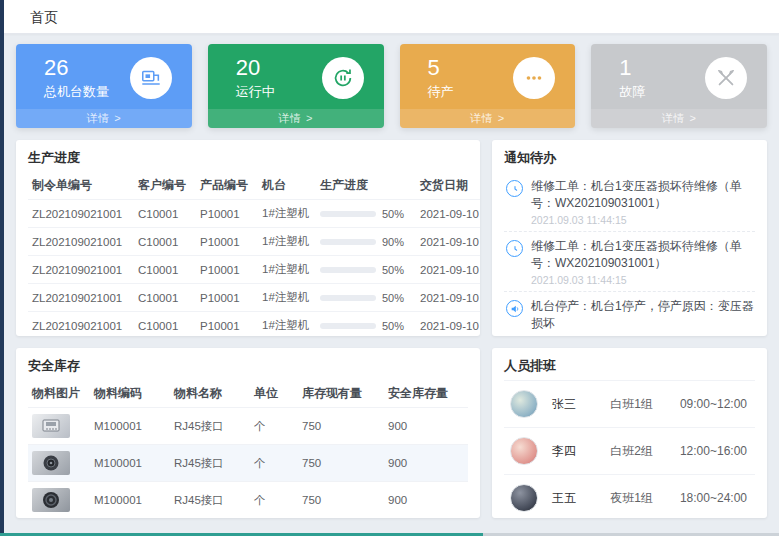 This screenshot has height=536, width=779. I want to click on stat-card-waiting: 5 待产 详情 >, so click(488, 86).